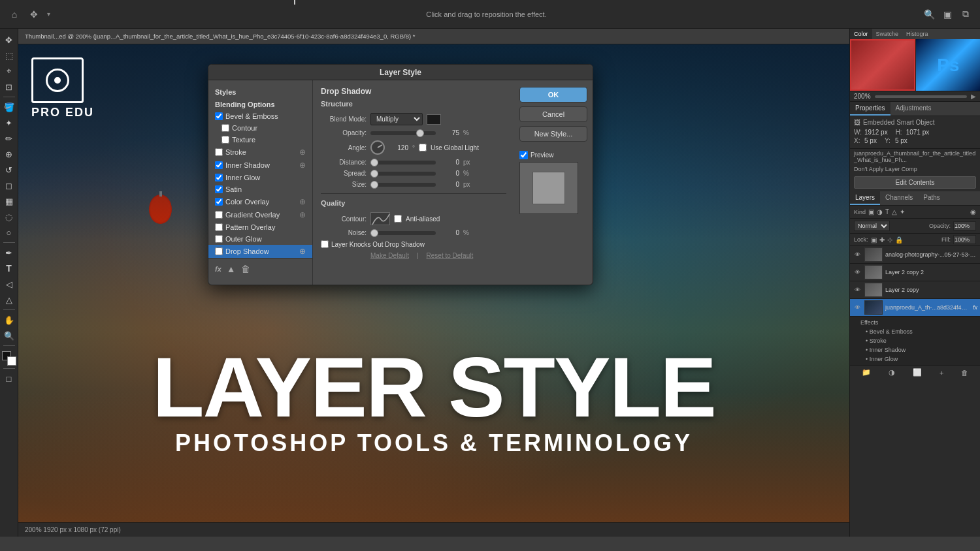 This screenshot has height=551, width=980. I want to click on filter-active-icon: ◉, so click(973, 212).